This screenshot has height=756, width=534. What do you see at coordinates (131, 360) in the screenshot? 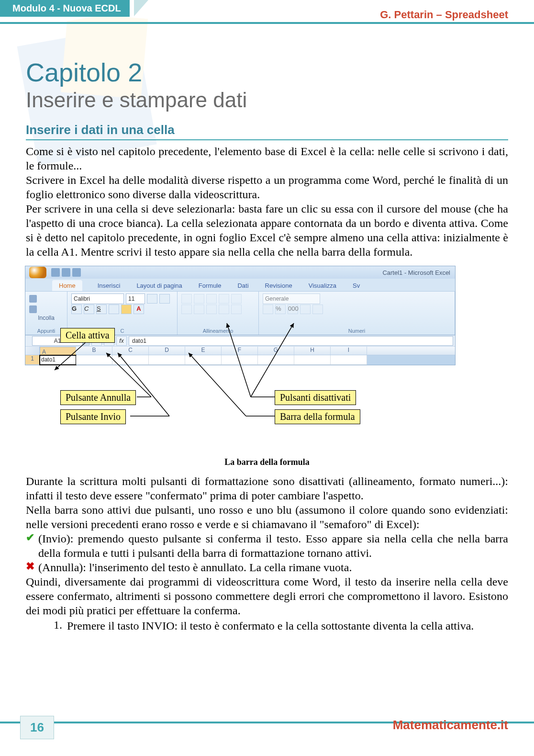
I see `cell-c1` at bounding box center [131, 360].